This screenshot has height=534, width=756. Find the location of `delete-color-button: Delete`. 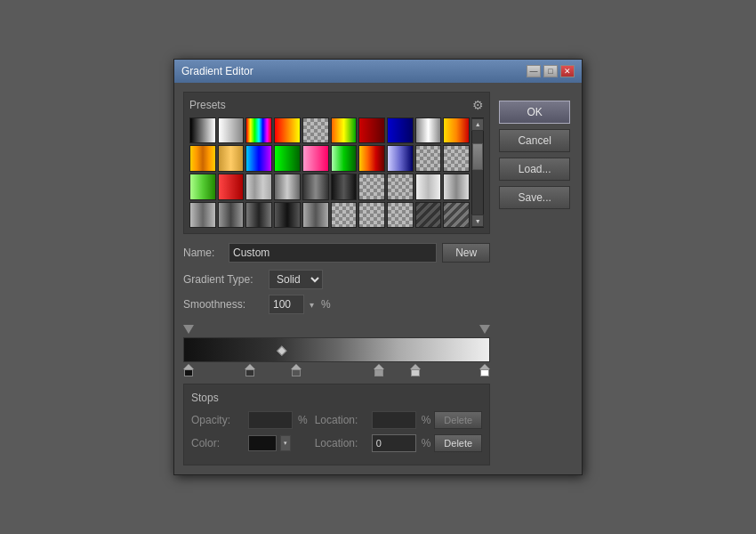

delete-color-button: Delete is located at coordinates (458, 443).